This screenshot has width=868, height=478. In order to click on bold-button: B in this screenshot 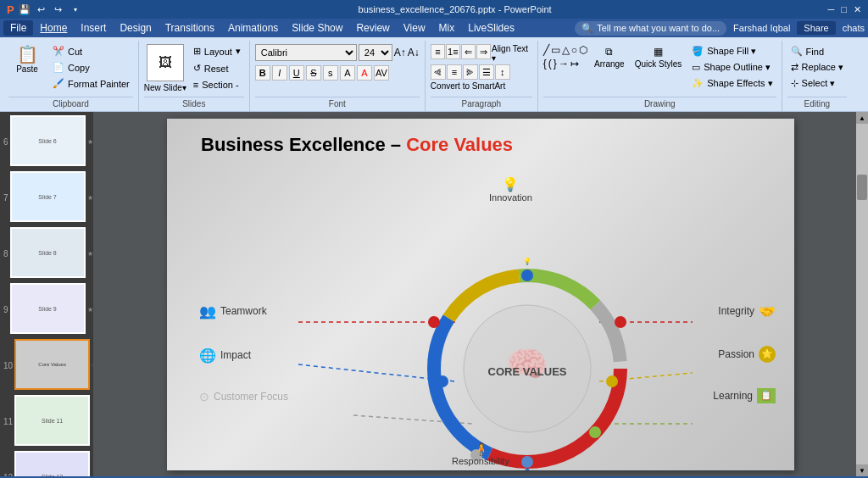, I will do `click(263, 73)`.